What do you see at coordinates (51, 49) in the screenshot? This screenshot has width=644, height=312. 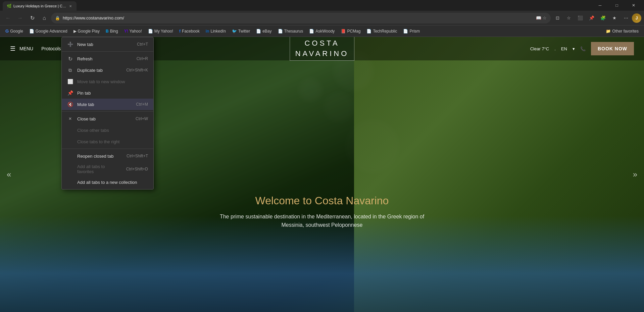 I see `protocols-label: Protocols` at bounding box center [51, 49].